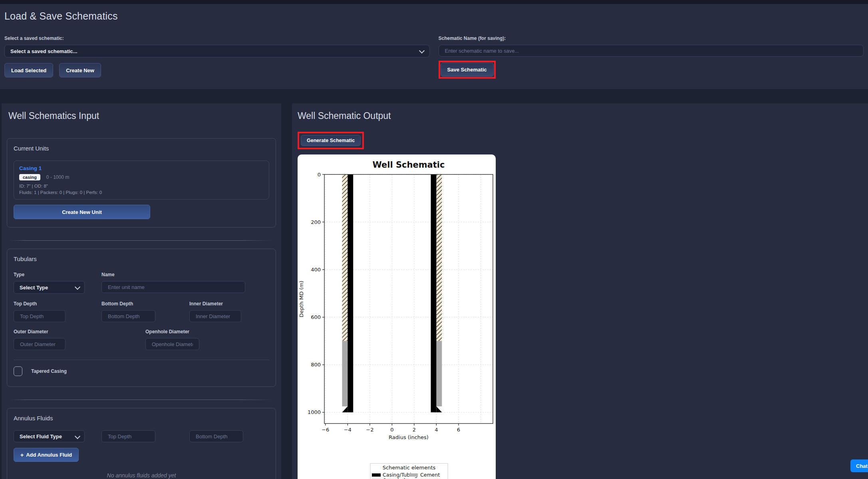 The width and height of the screenshot is (868, 479). I want to click on bottom-depth-label: Bottom Depth, so click(129, 304).